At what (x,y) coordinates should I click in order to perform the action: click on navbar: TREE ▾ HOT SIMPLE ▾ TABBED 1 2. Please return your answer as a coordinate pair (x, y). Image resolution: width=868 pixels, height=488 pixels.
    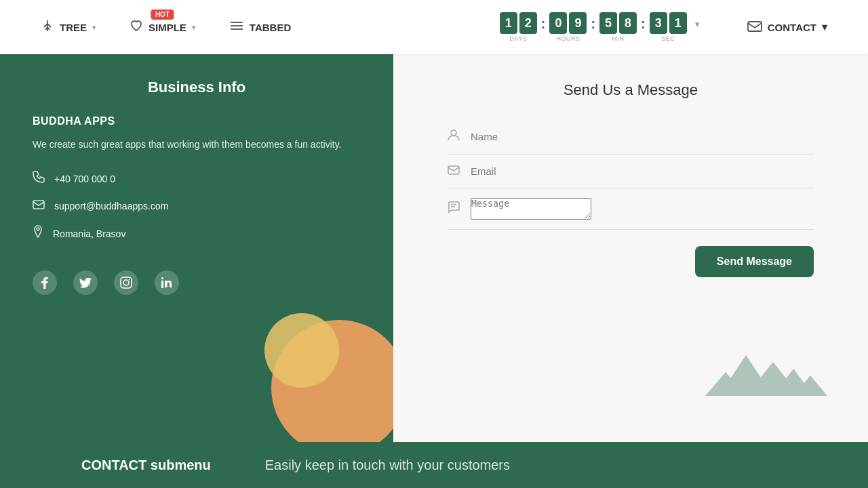
    Looking at the image, I should click on (434, 27).